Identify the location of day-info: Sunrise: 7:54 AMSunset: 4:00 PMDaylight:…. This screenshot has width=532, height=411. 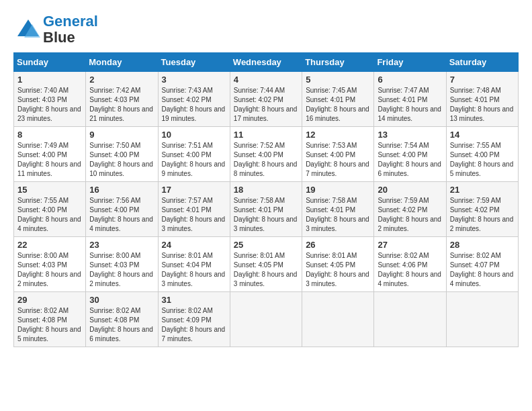
(410, 160).